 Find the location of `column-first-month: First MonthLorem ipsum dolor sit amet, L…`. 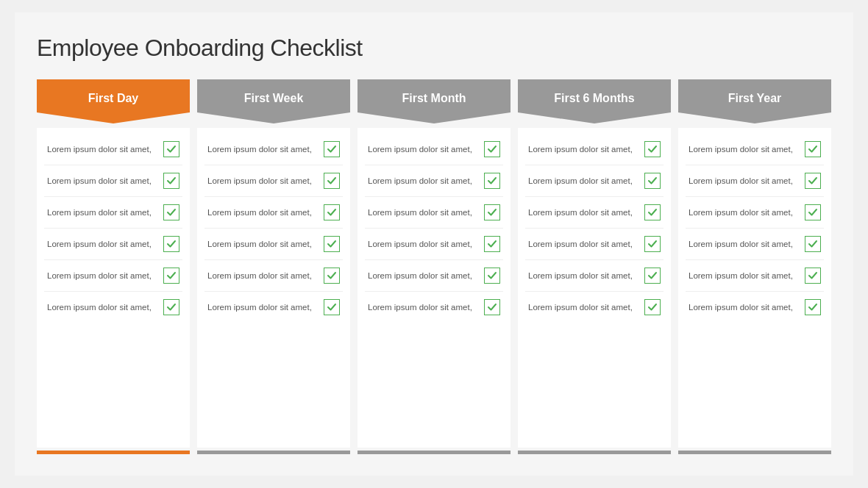

column-first-month: First MonthLorem ipsum dolor sit amet, L… is located at coordinates (434, 267).